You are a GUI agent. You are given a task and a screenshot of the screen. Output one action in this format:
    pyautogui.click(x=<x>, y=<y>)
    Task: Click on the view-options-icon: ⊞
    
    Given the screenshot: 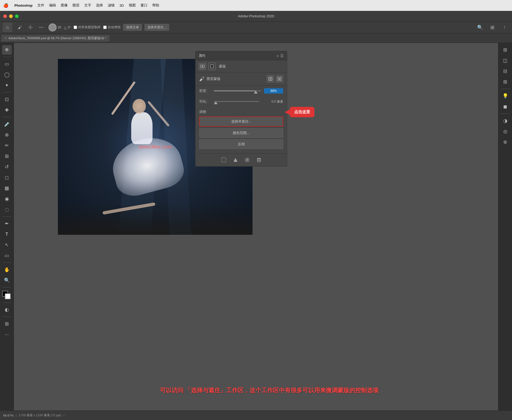 What is the action you would take?
    pyautogui.click(x=492, y=27)
    